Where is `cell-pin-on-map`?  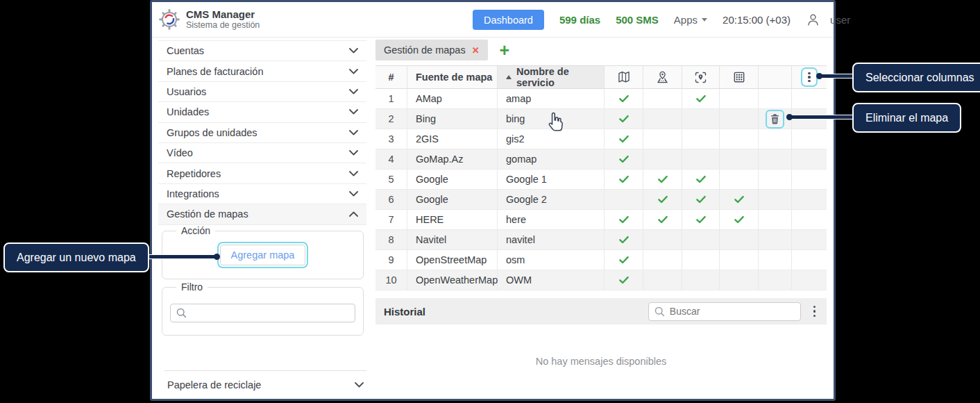
cell-pin-on-map is located at coordinates (663, 159).